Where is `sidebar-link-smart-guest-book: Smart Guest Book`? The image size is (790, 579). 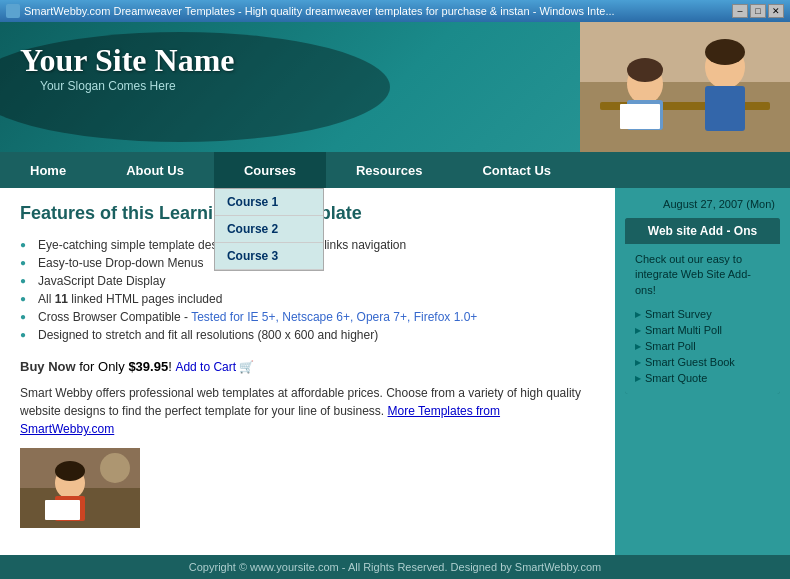 sidebar-link-smart-guest-book: Smart Guest Book is located at coordinates (702, 362).